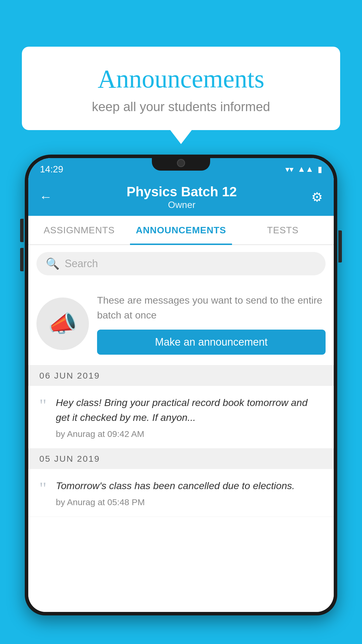 The height and width of the screenshot is (644, 362). What do you see at coordinates (211, 342) in the screenshot?
I see `make-announcement-button: Make an announcement` at bounding box center [211, 342].